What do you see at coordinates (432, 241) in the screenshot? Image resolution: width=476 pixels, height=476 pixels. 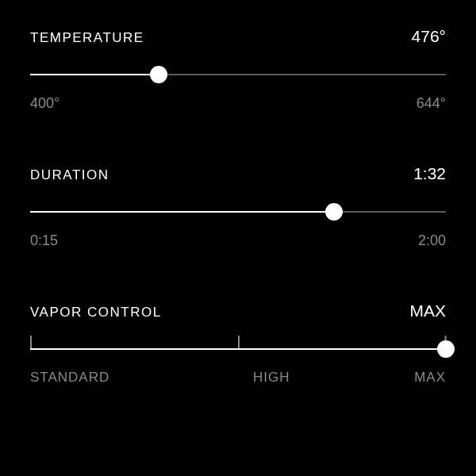 I see `duration-max: 2:00` at bounding box center [432, 241].